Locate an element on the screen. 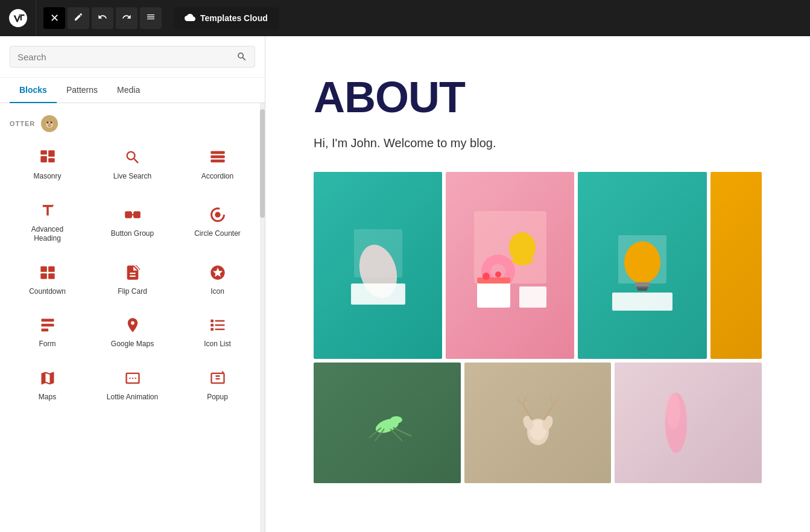 This screenshot has height=532, width=810. undo-button is located at coordinates (103, 18).